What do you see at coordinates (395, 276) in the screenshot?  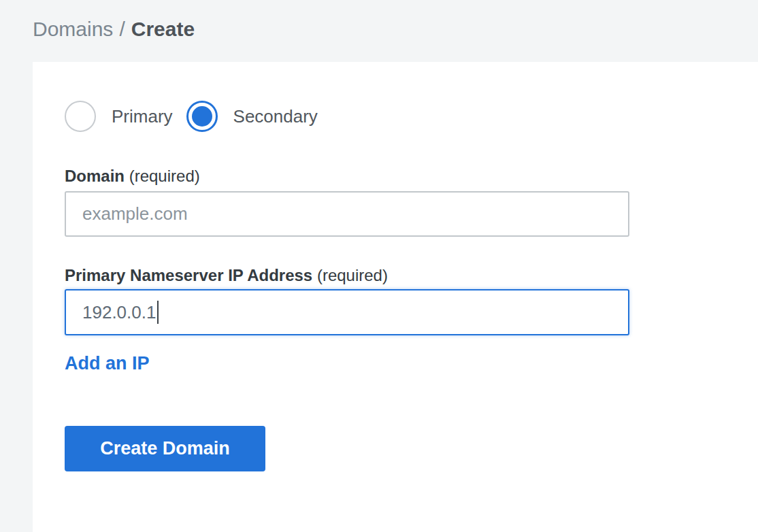 I see `ip-field-label: Primary Nameserver IP Address (required)` at bounding box center [395, 276].